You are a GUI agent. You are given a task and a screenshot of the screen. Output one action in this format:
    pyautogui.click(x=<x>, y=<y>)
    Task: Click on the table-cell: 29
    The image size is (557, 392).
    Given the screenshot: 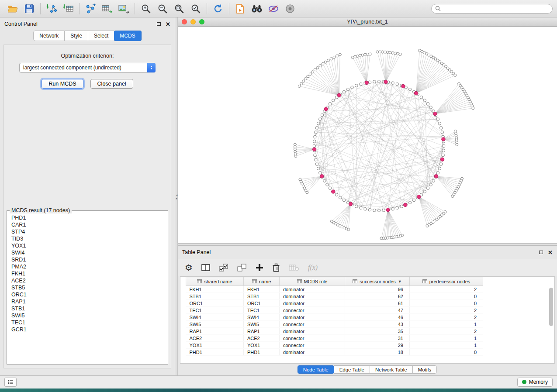 What is the action you would take?
    pyautogui.click(x=377, y=345)
    